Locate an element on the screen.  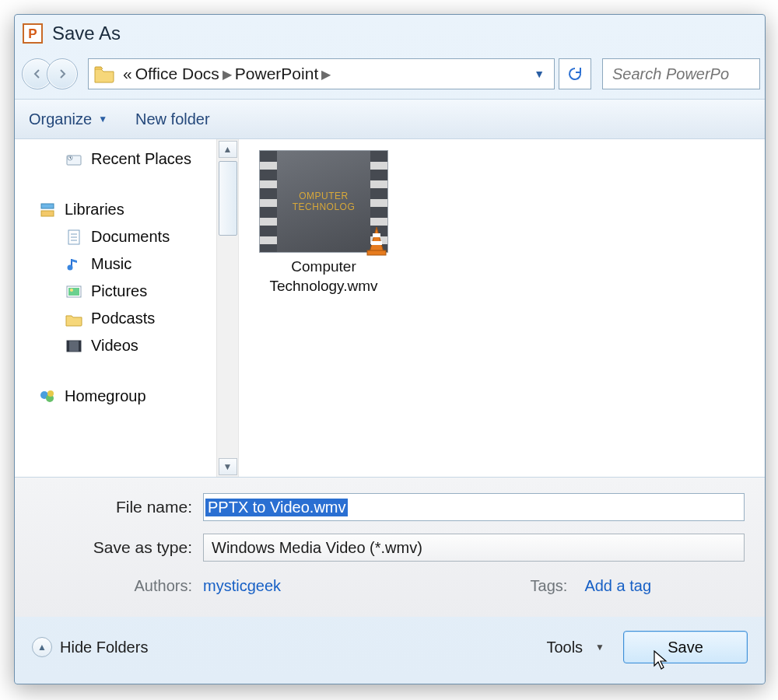
file-thumbnail: OMPUTER TECHNOLOG is located at coordinates (324, 201).